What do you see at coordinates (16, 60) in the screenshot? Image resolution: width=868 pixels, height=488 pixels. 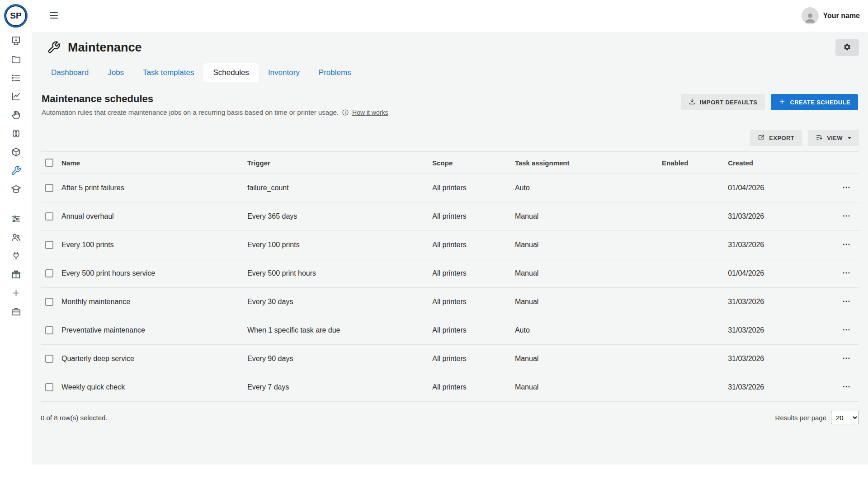 I see `sidebar-item-files` at bounding box center [16, 60].